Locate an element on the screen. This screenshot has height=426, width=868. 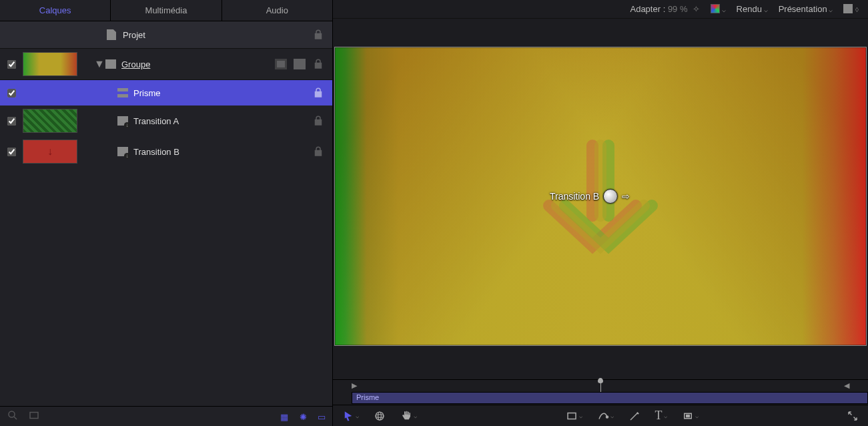
mask-toggle-icon: ▦ is located at coordinates (284, 417).